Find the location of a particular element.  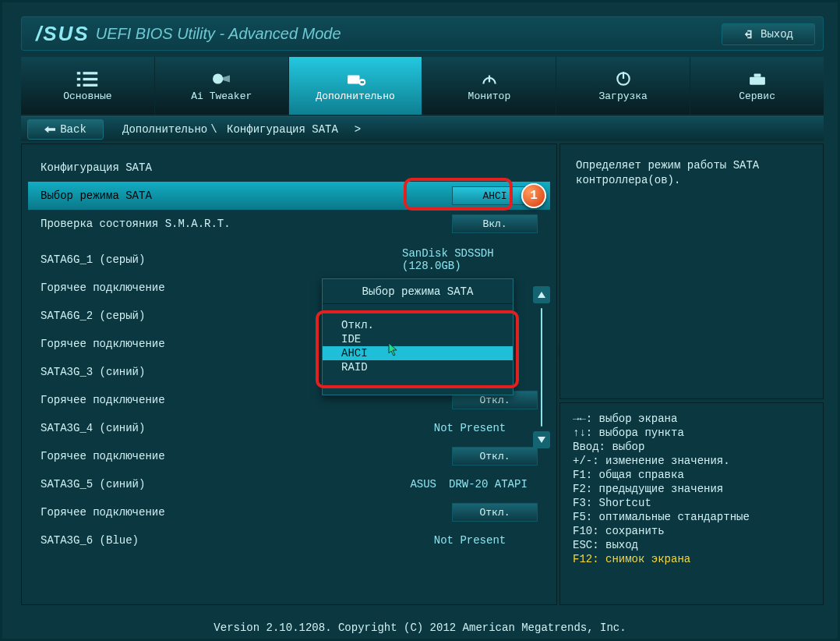

nav-tabs: Основные Ai Tweaker Дополнительно Монито… is located at coordinates (422, 86).